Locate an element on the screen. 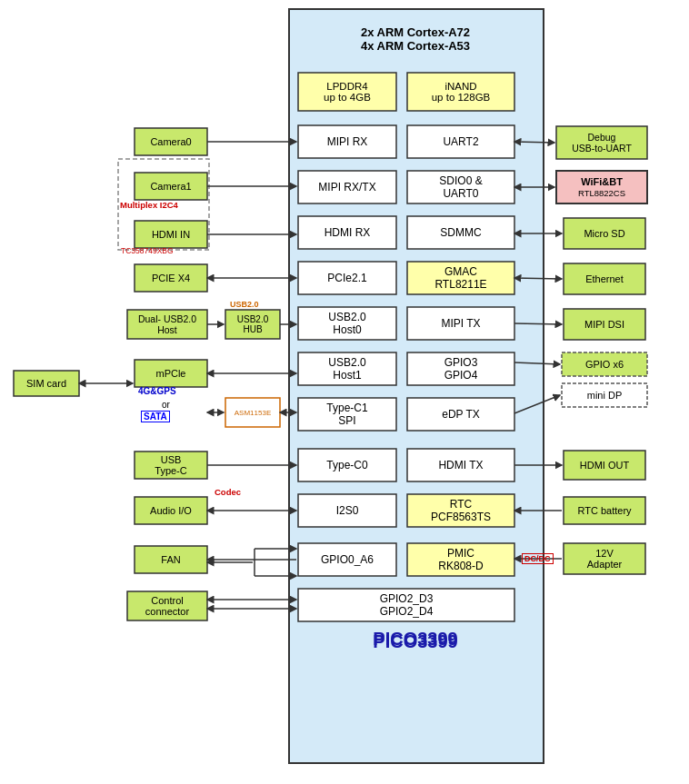 The width and height of the screenshot is (689, 784). rtc-block: RTCPCF8563TS is located at coordinates (461, 511).